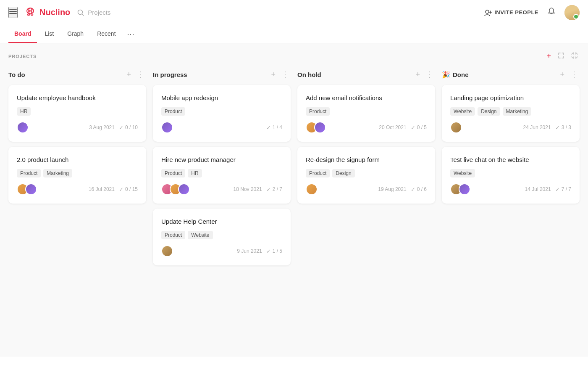 The width and height of the screenshot is (588, 368). What do you see at coordinates (258, 189) in the screenshot?
I see `card-meta: 18 Nov 2021 ✓ 2 / 7` at bounding box center [258, 189].